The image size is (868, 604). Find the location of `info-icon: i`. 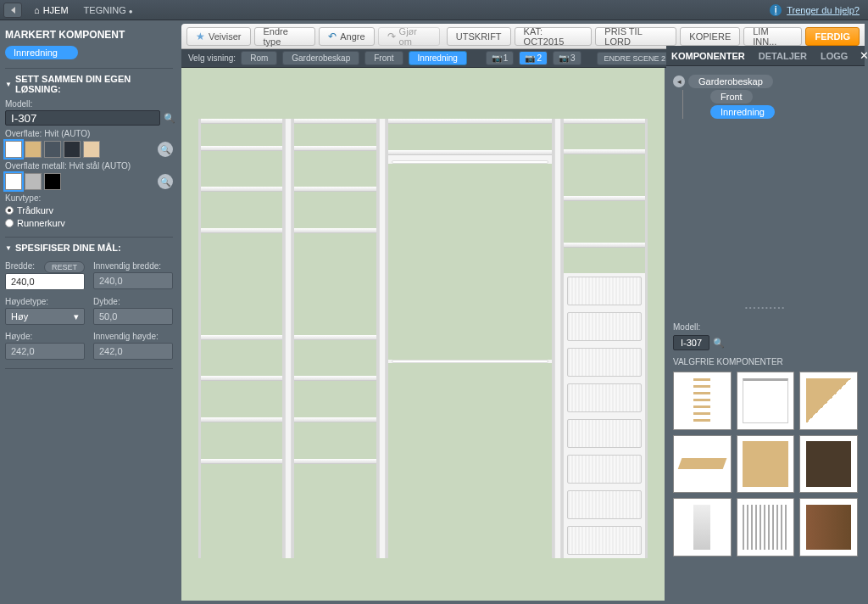

info-icon: i is located at coordinates (776, 10).